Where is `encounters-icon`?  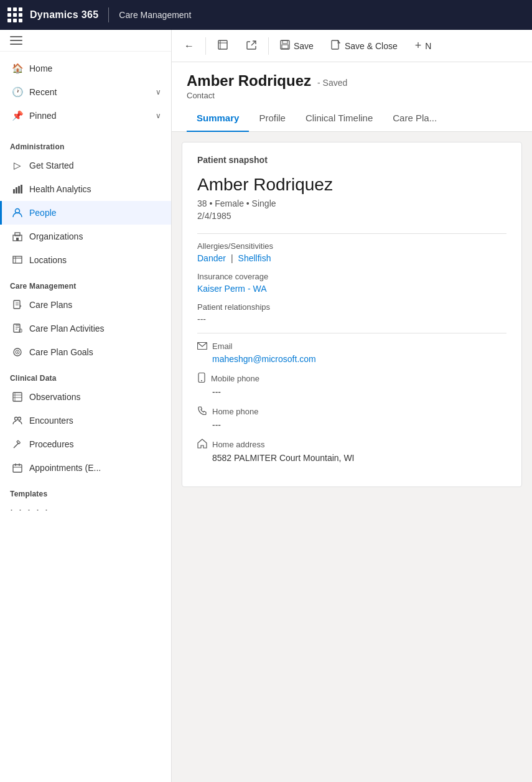
encounters-icon is located at coordinates (17, 421).